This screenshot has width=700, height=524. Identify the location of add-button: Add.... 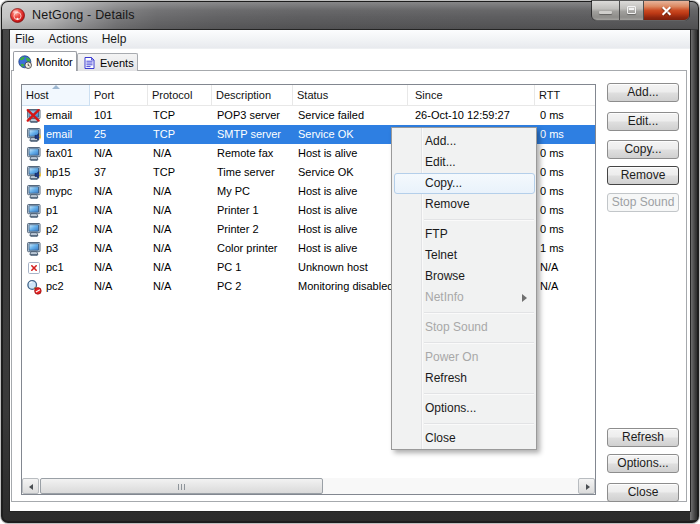
(643, 92).